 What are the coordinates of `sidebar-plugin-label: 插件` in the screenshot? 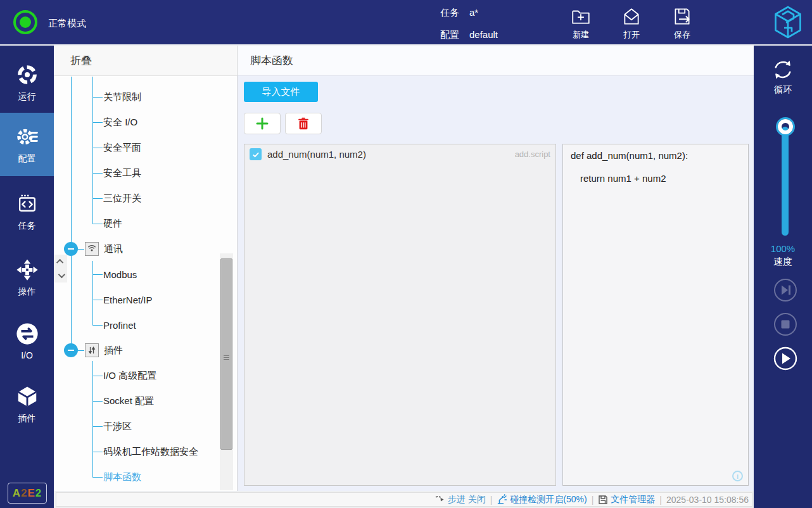 It's located at (27, 419).